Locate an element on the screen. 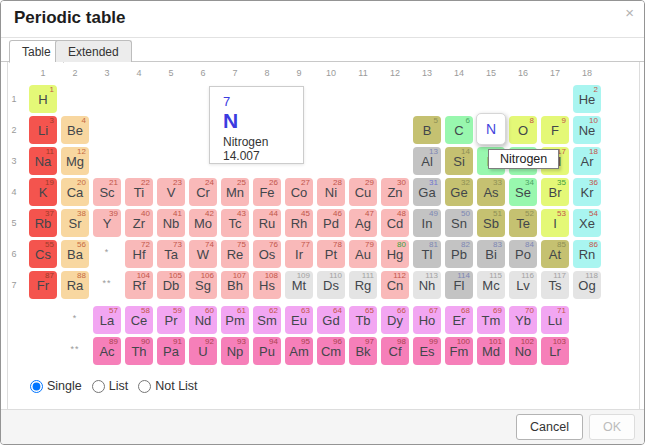 The height and width of the screenshot is (445, 645). element-cell-pa: Pa91 is located at coordinates (171, 351).